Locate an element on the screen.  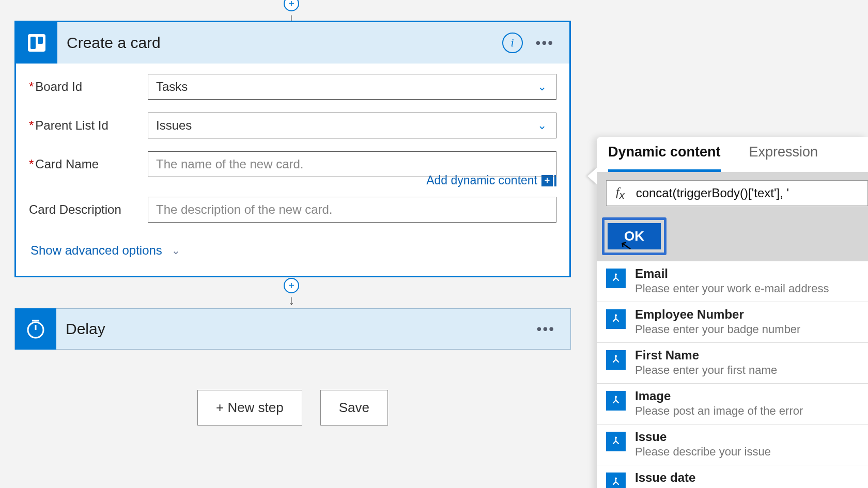
dynamic-item-title: Email is located at coordinates (732, 274).